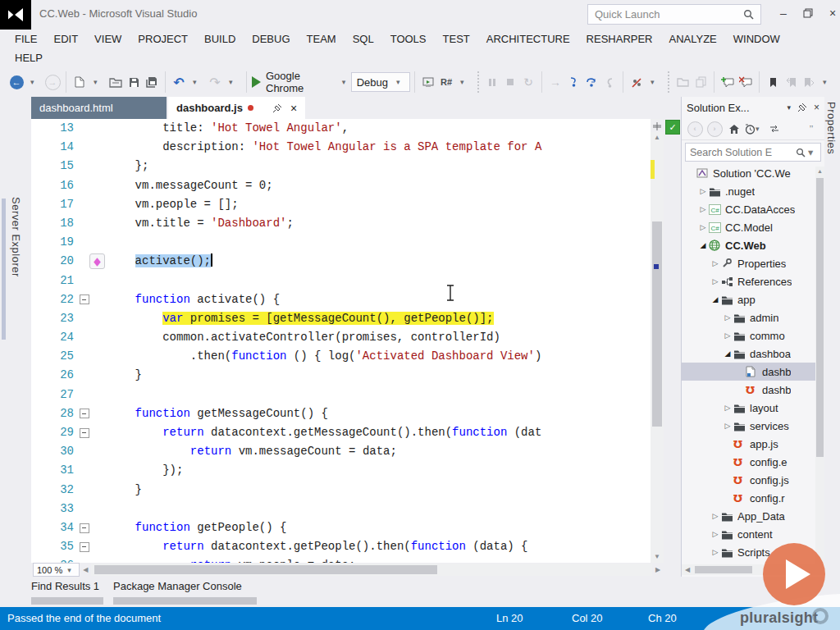  What do you see at coordinates (179, 82) in the screenshot?
I see `undo-icon: ↶` at bounding box center [179, 82].